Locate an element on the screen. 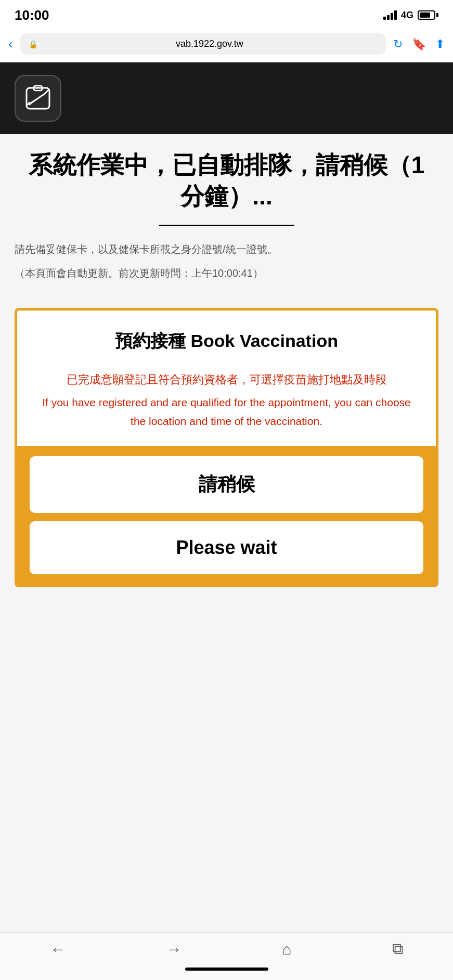 This screenshot has height=980, width=453. header-banner is located at coordinates (227, 98).